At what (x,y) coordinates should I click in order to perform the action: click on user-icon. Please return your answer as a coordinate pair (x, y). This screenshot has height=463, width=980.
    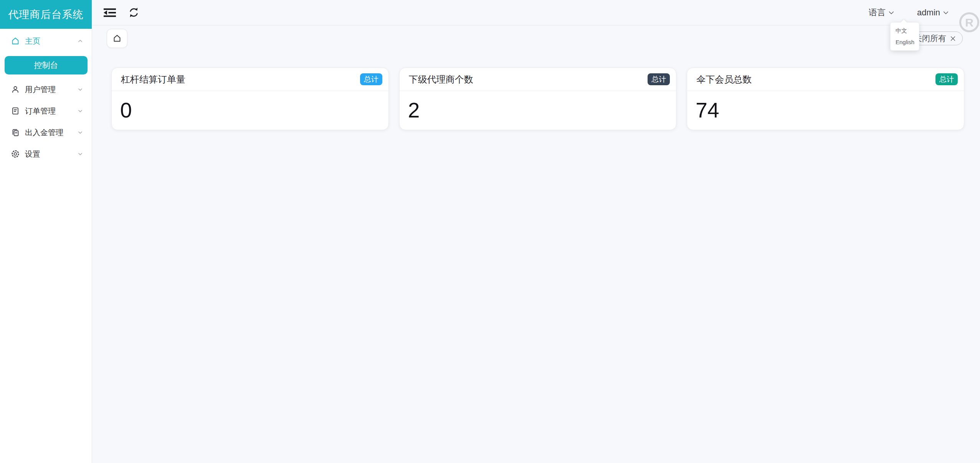
    Looking at the image, I should click on (15, 89).